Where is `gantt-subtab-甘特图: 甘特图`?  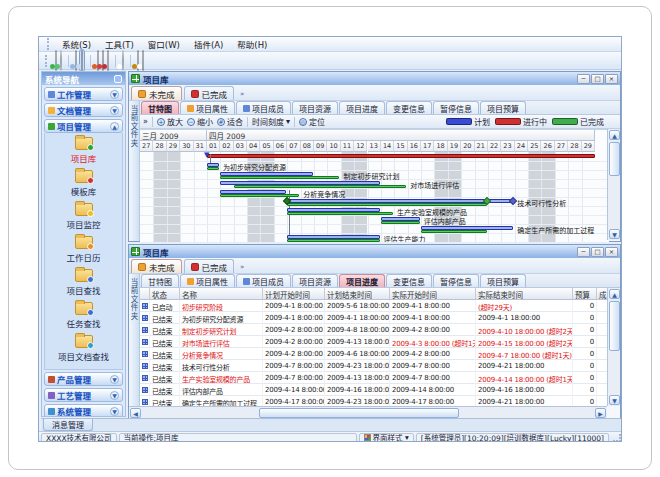
gantt-subtab-甘特图: 甘特图 is located at coordinates (160, 108).